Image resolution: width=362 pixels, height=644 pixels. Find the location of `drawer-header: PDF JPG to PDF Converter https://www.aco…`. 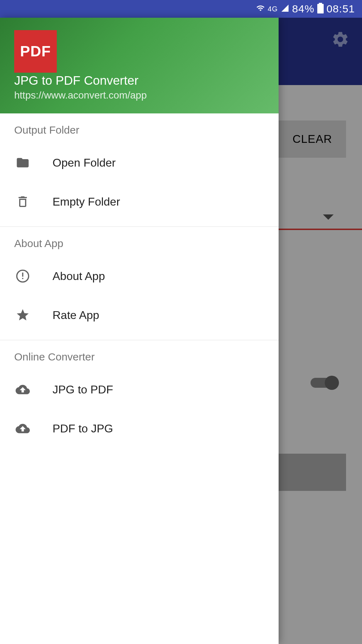

drawer-header: PDF JPG to PDF Converter https://www.aco… is located at coordinates (139, 66).